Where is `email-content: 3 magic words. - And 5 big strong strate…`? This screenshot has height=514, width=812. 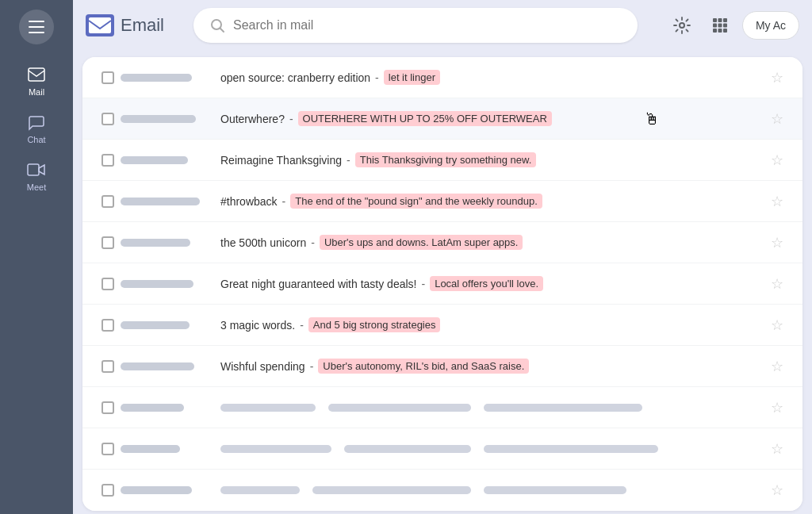 email-content: 3 magic words. - And 5 big strong strate… is located at coordinates (492, 325).